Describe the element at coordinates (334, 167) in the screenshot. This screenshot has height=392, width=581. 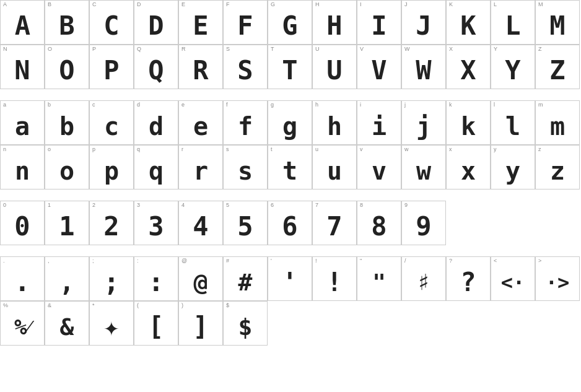
I see `cell-u: uu` at that location.